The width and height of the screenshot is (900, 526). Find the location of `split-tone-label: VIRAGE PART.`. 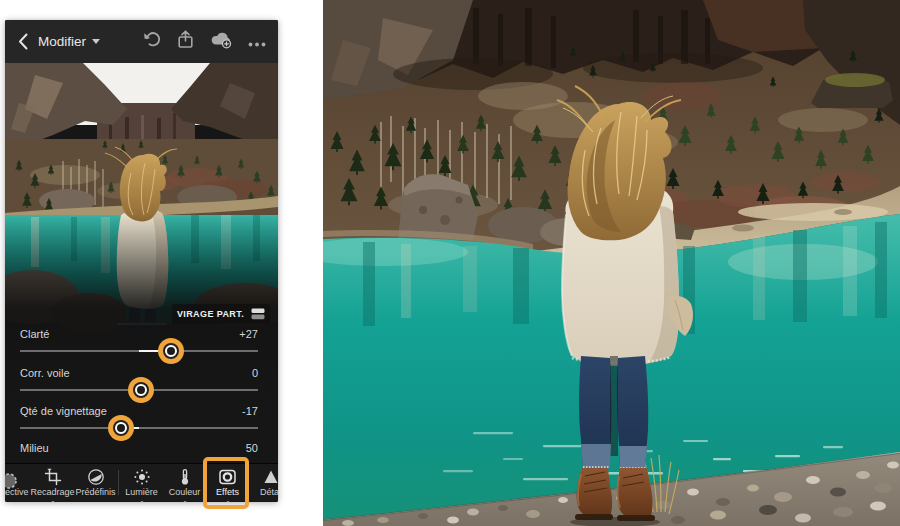

split-tone-label: VIRAGE PART. is located at coordinates (210, 314).